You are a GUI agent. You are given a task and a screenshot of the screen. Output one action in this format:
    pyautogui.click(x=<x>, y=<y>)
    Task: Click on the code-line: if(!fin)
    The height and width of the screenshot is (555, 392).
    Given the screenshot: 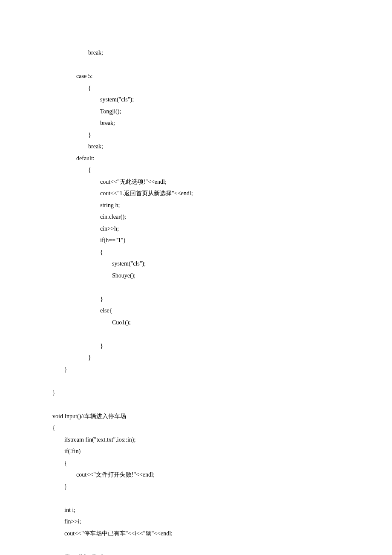 What is the action you would take?
    pyautogui.click(x=222, y=451)
    